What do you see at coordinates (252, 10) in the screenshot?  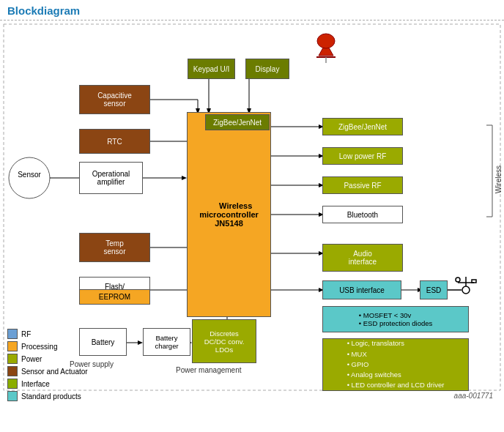 I see `page-title: Blockdiagram` at bounding box center [252, 10].